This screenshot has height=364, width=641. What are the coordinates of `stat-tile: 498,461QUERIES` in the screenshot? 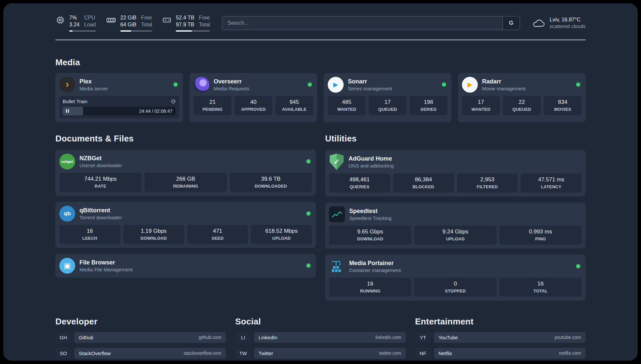 It's located at (359, 183).